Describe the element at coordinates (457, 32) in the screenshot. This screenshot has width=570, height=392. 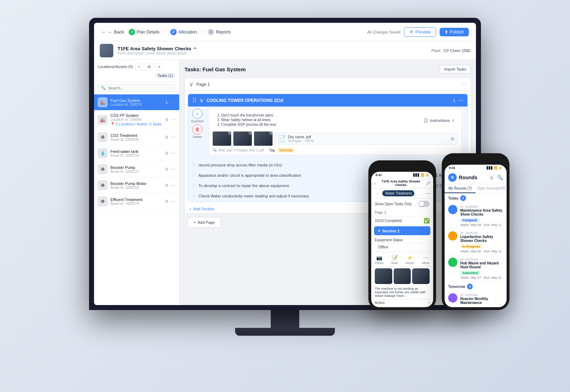
I see `publish-label: Publish` at that location.